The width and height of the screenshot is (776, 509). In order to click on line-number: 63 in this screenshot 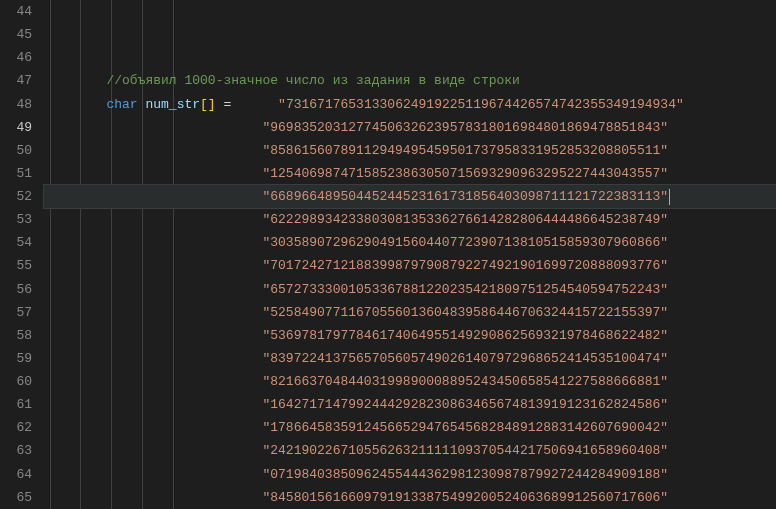, I will do `click(16, 450)`.